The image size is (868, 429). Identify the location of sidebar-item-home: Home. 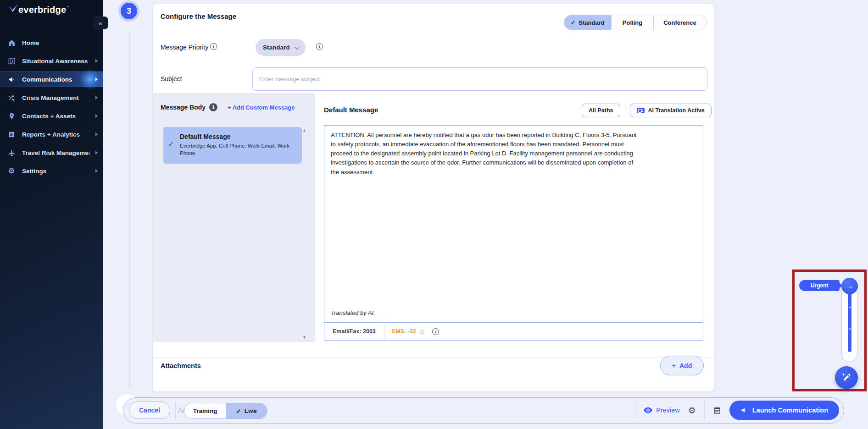
(51, 43).